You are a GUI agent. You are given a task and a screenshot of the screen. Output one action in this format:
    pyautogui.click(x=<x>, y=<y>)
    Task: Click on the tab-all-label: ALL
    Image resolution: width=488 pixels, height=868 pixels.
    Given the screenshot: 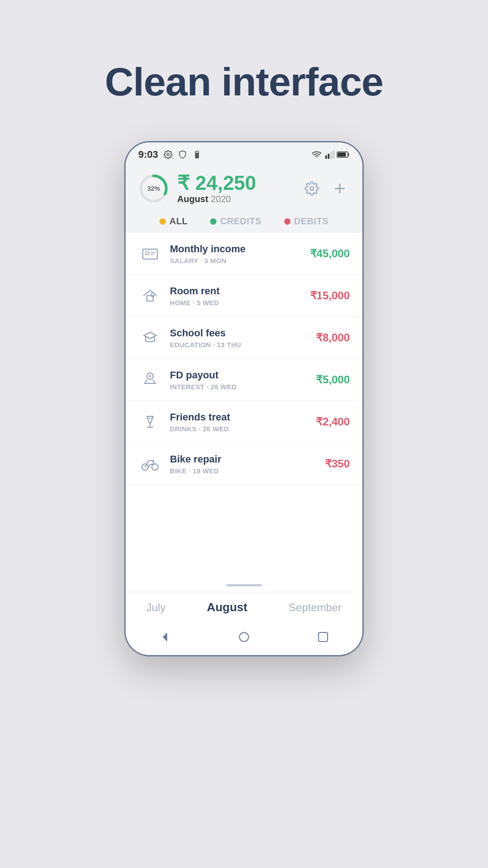 What is the action you would take?
    pyautogui.click(x=178, y=222)
    